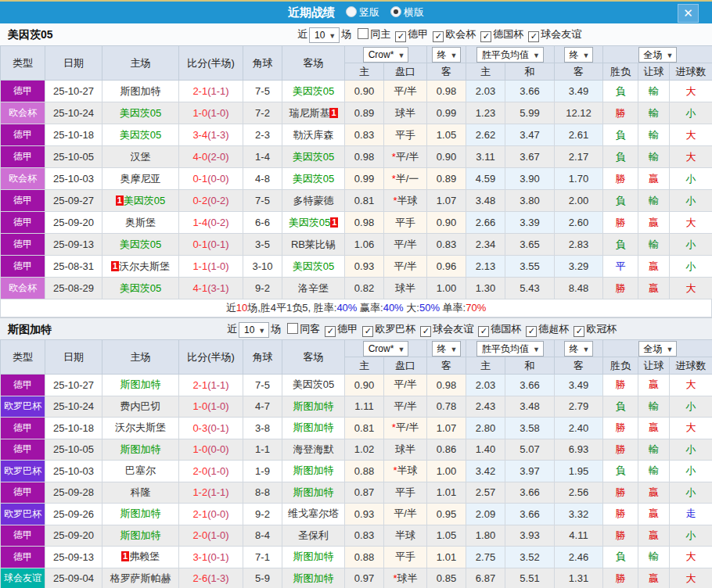 The width and height of the screenshot is (712, 588). Describe the element at coordinates (357, 91) in the screenshot. I see `match-row: 德甲25-10-27斯图加特2-1(1-1)7-5美因茨050.90平/半0.9…` at that location.